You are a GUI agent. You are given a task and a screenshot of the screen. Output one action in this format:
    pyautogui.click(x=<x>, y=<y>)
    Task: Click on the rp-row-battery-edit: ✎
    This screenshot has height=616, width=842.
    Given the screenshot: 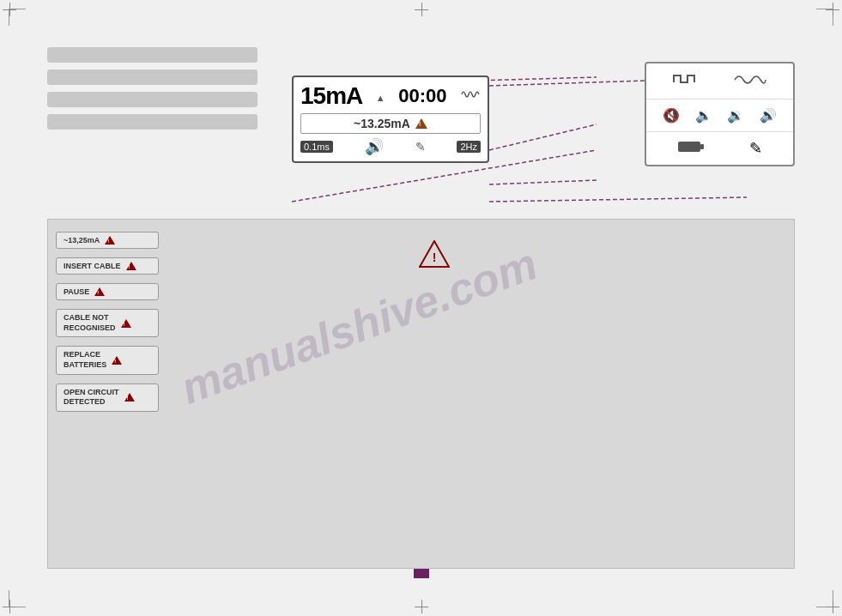 What is the action you would take?
    pyautogui.click(x=719, y=148)
    